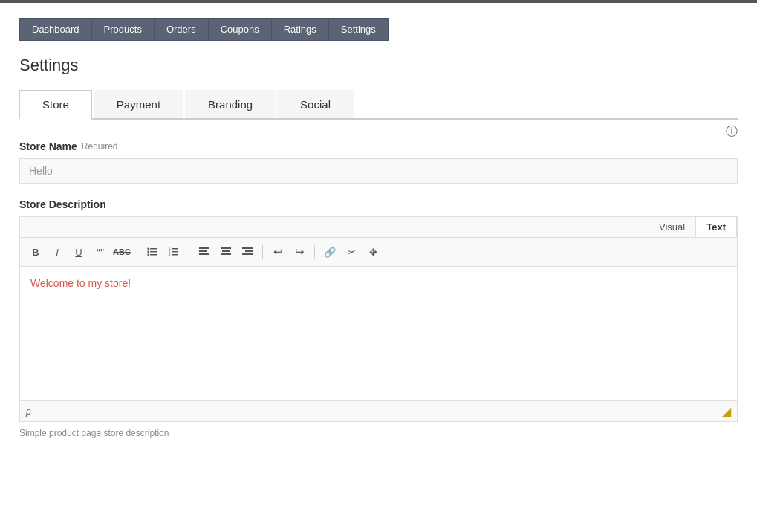  Describe the element at coordinates (100, 252) in the screenshot. I see `blockquote-button: “”` at that location.